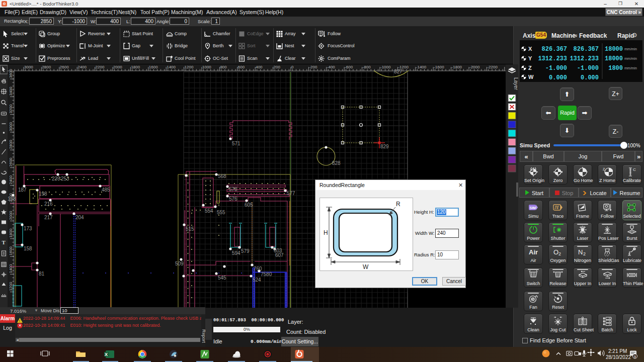  What do you see at coordinates (65, 179) in the screenshot?
I see `svg-text: 253` at bounding box center [65, 179].